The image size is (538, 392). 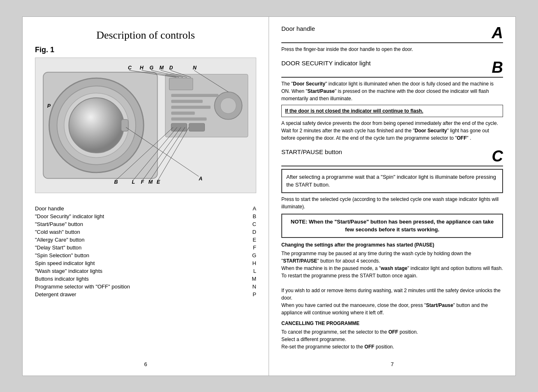 What do you see at coordinates (146, 287) in the screenshot?
I see `list-item: Programme selector with "OFF" positionN` at bounding box center [146, 287].